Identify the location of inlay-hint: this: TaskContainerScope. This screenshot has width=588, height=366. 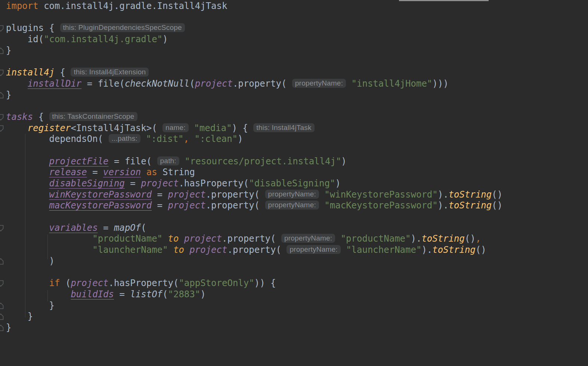
(93, 117).